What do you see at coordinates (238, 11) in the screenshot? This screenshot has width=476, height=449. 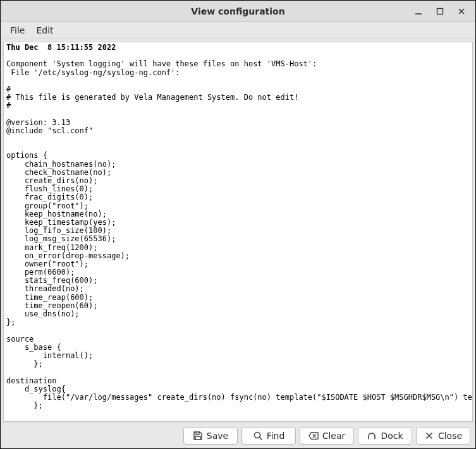 I see `titlebar: View configuration` at bounding box center [238, 11].